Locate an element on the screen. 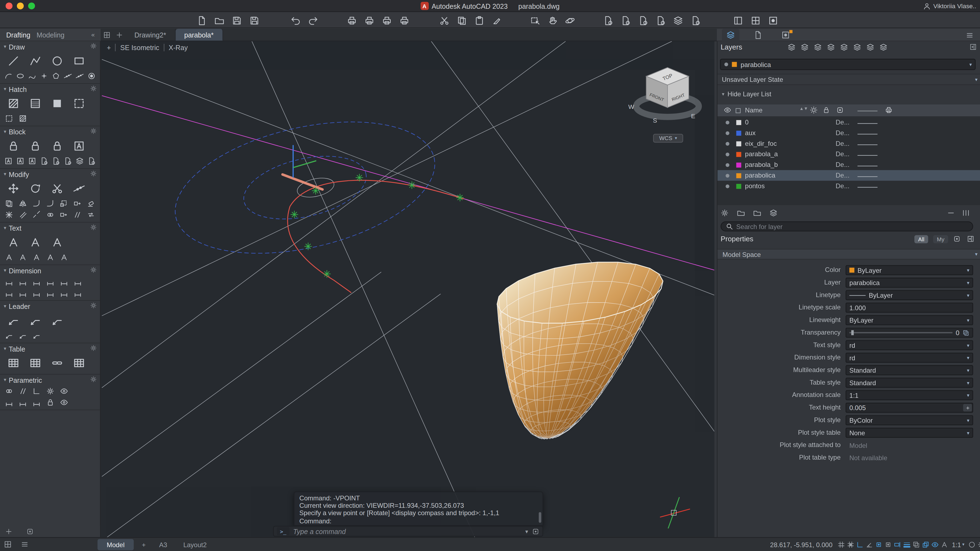  file-tab-Drawing2: Drawing2* is located at coordinates (151, 34).